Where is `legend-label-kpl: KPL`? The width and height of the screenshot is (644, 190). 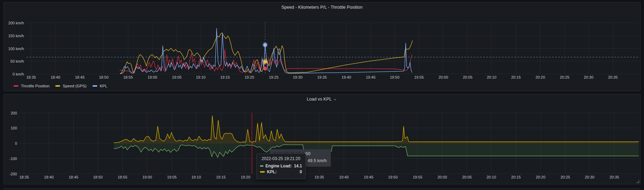 legend-label-kpl: KPL is located at coordinates (104, 86).